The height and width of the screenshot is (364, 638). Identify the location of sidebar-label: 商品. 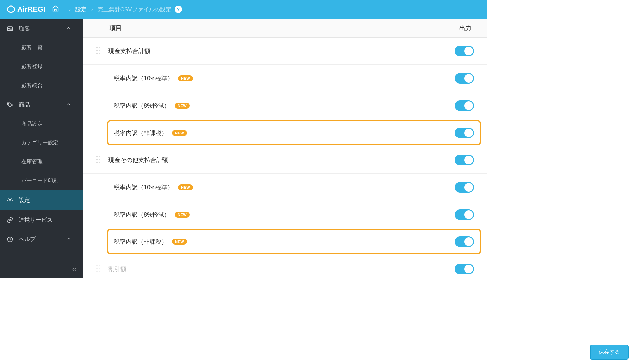
(24, 105).